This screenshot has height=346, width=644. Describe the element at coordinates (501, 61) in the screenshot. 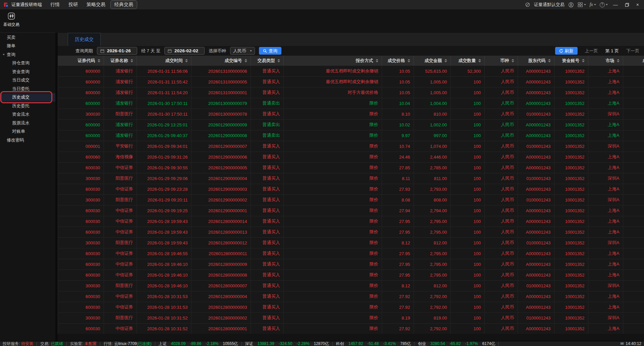

I see `column-header-9: 币种` at that location.